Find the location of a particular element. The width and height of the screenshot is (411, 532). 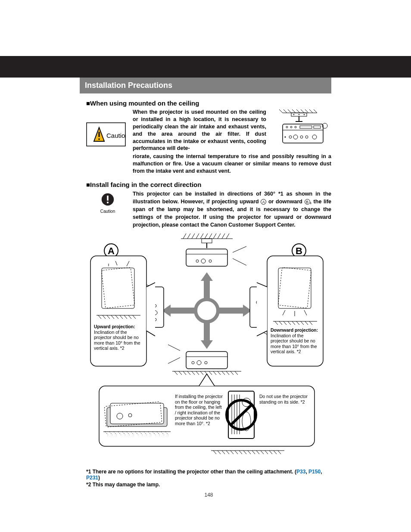

caution-triangle-icon: Caution is located at coordinates (106, 134).